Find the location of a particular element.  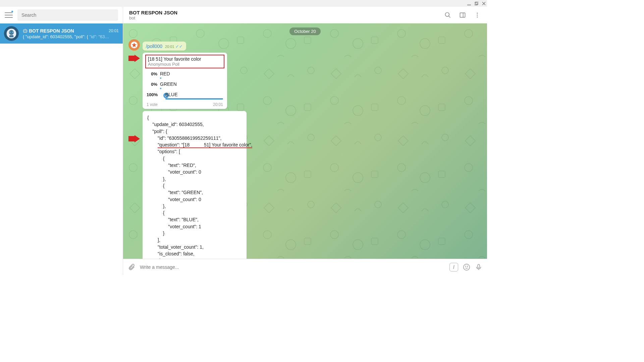

sidebar: BOT RESPON JSON 20:01 { "update_id": 603… is located at coordinates (62, 141).